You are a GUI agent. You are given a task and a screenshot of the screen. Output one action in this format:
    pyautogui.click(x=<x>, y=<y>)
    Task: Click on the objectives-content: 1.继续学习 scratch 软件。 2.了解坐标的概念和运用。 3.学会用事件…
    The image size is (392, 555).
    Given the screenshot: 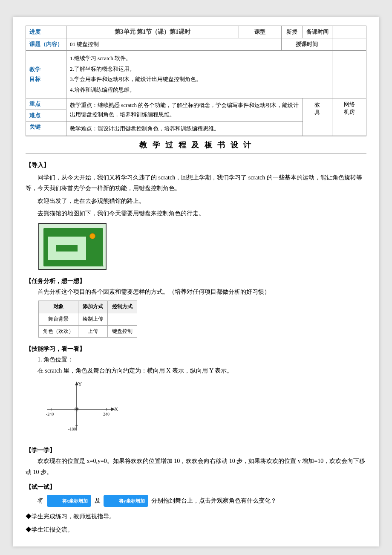 What is the action you would take?
    pyautogui.click(x=199, y=75)
    